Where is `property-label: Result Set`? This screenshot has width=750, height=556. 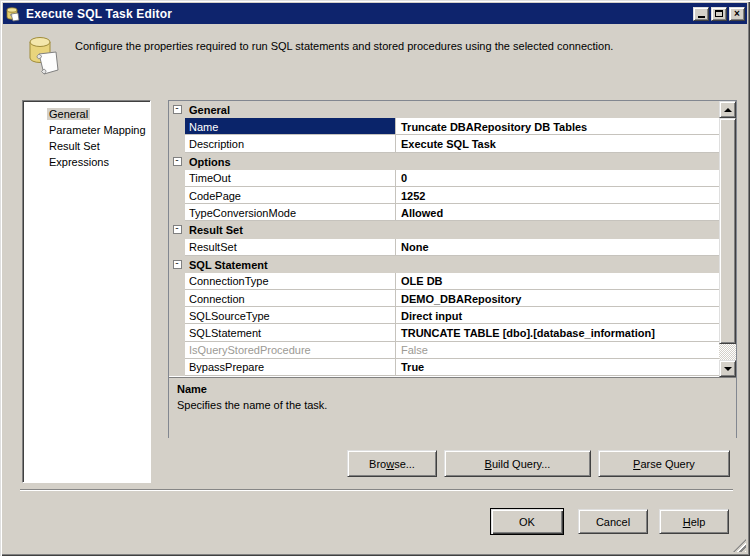
property-label: Result Set is located at coordinates (290, 230).